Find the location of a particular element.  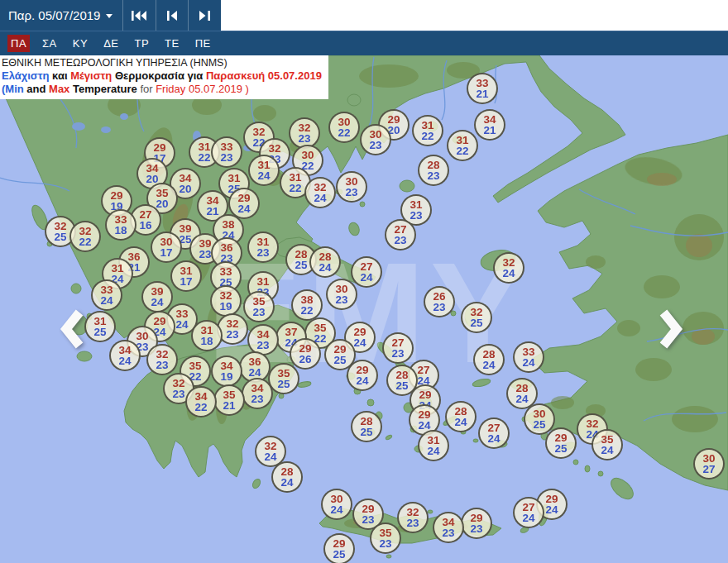

map-next-arrow-button is located at coordinates (670, 329).